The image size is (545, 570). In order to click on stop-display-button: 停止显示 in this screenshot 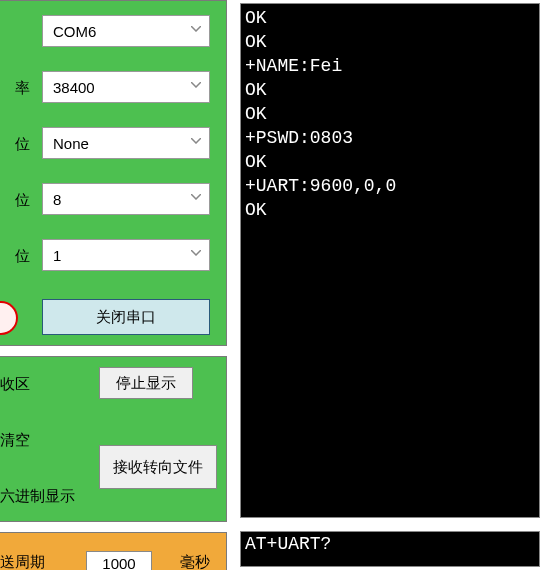, I will do `click(146, 383)`.